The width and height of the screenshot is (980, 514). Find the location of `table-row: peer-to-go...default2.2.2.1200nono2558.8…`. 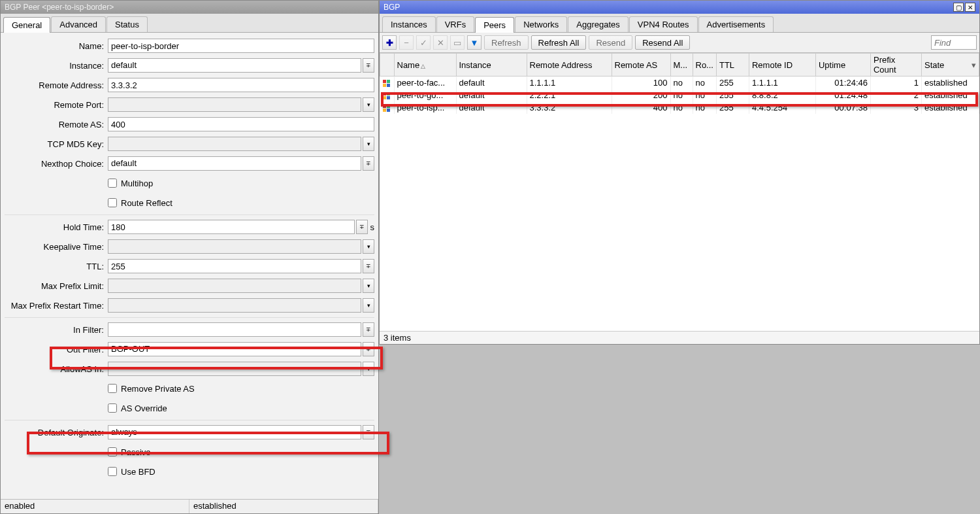

table-row: peer-to-go...default2.2.2.1200nono2558.8… is located at coordinates (679, 95).